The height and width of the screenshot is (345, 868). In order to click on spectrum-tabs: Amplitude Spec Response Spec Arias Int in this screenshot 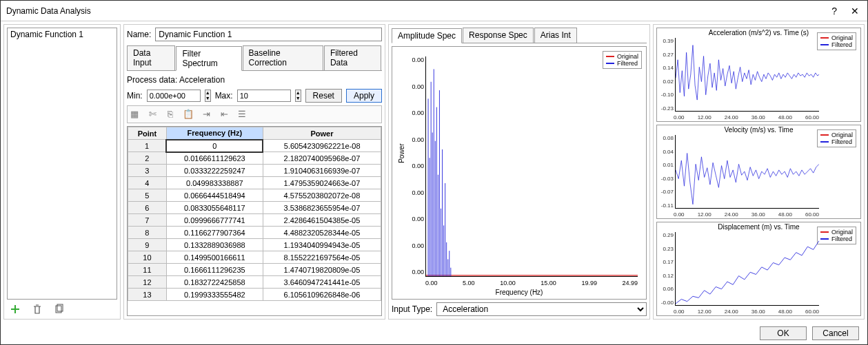, I will do `click(519, 36)`.